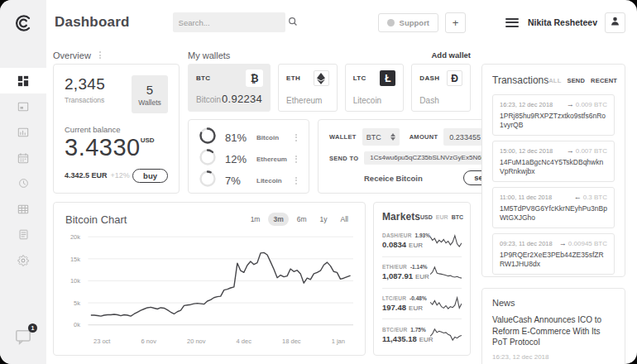  Describe the element at coordinates (149, 341) in the screenshot. I see `x-tick-label: 6 nov` at that location.